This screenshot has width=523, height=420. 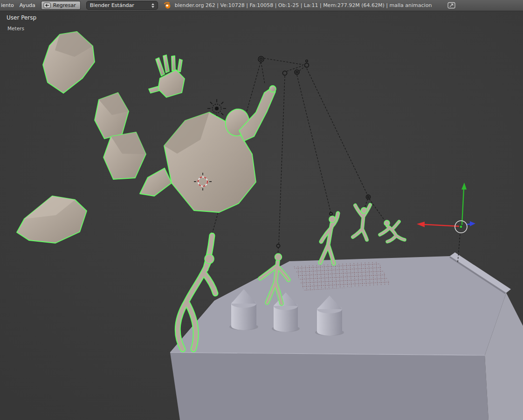 I want to click on blender-logo-icon, so click(x=168, y=6).